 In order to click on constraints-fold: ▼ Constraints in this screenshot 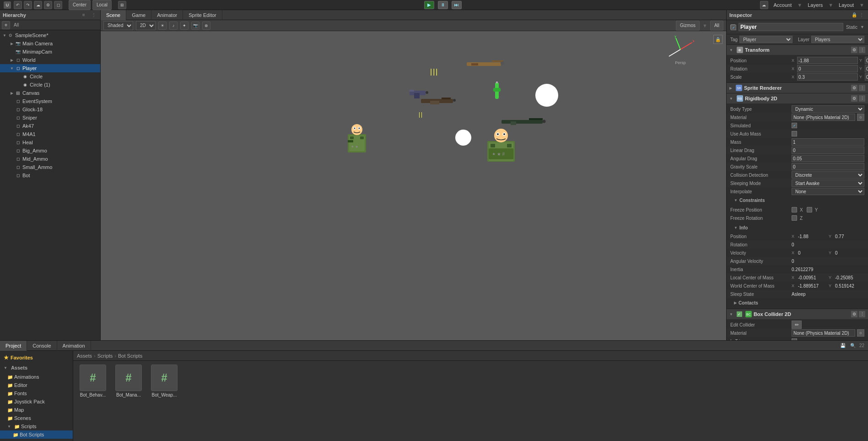, I will do `click(797, 200)`.